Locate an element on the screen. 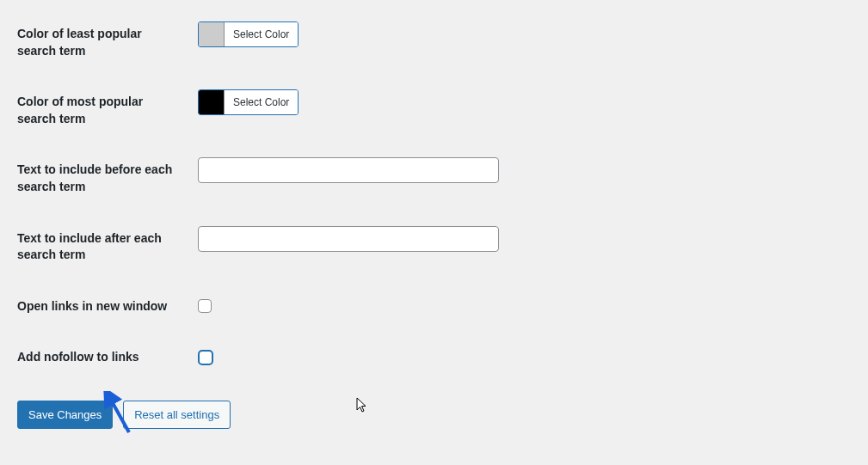 The image size is (868, 465). after-text-input is located at coordinates (348, 239).